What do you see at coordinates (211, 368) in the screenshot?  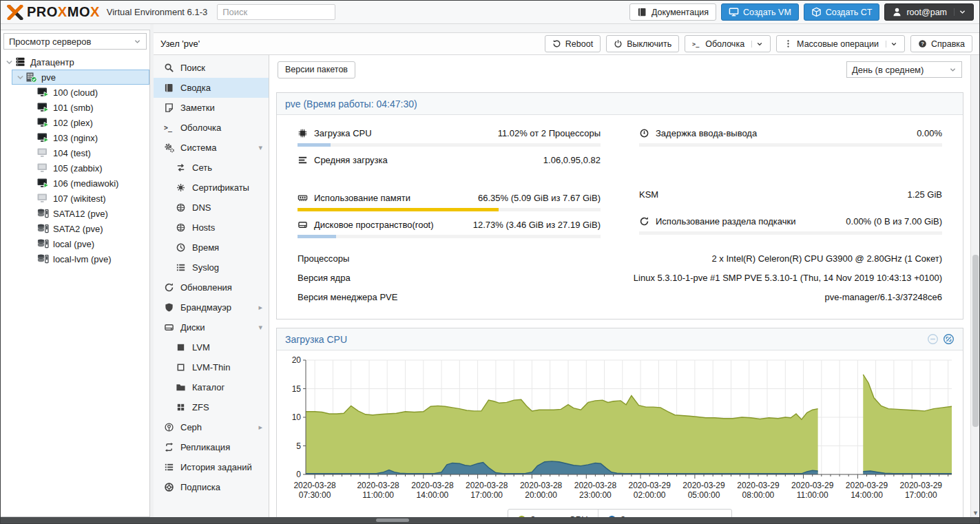 I see `menu-lvm-thin: LVM-Thin` at bounding box center [211, 368].